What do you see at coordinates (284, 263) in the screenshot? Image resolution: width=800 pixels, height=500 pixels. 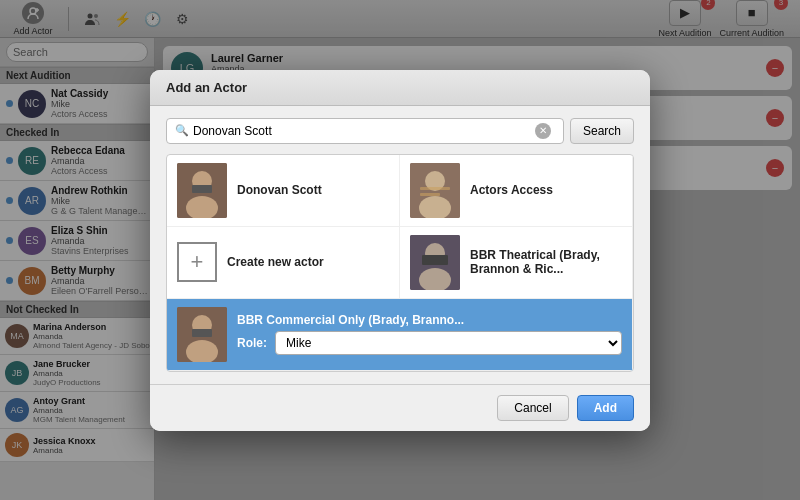 I see `result-item-create-new: + Create new actor` at bounding box center [284, 263].